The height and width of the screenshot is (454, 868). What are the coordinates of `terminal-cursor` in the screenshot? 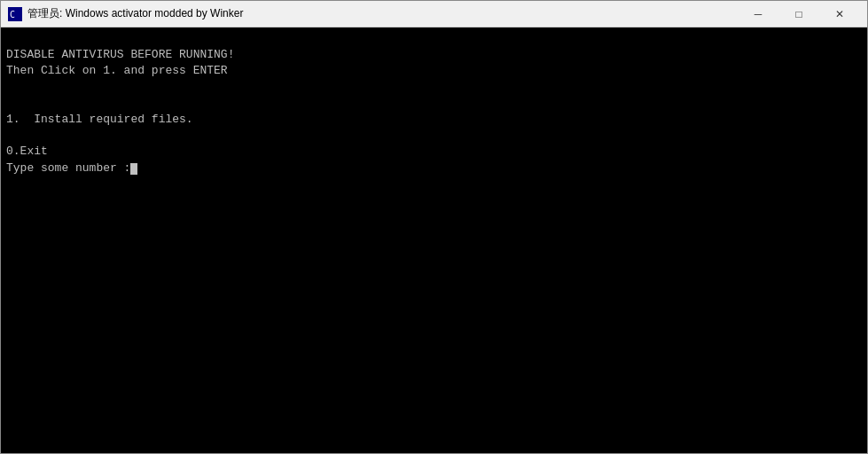 It's located at (134, 168).